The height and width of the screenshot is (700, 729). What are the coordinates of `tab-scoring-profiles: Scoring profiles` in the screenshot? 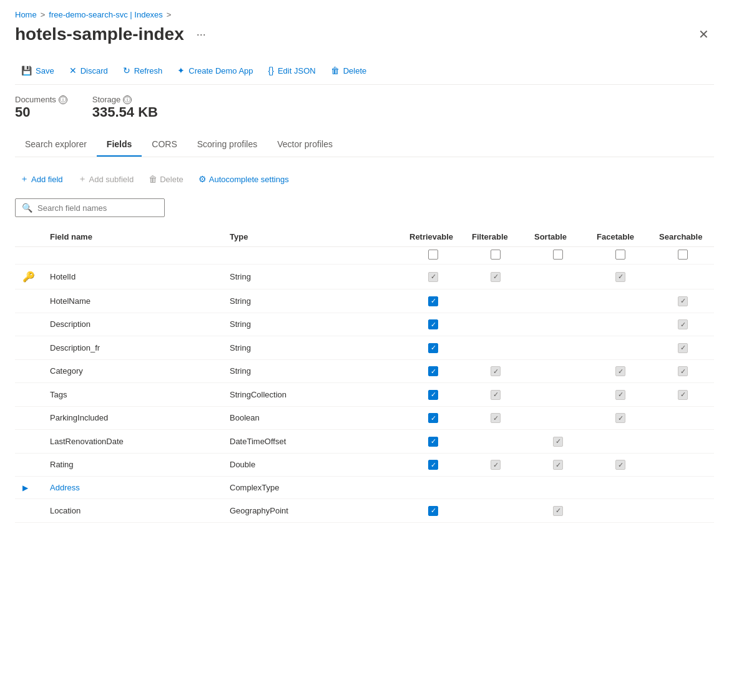 It's located at (227, 145).